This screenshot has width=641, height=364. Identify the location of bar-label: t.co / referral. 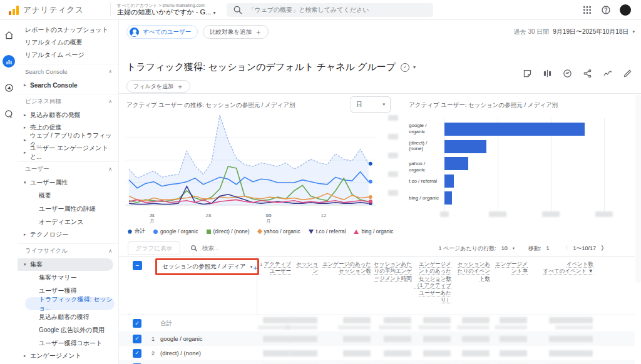
(426, 181).